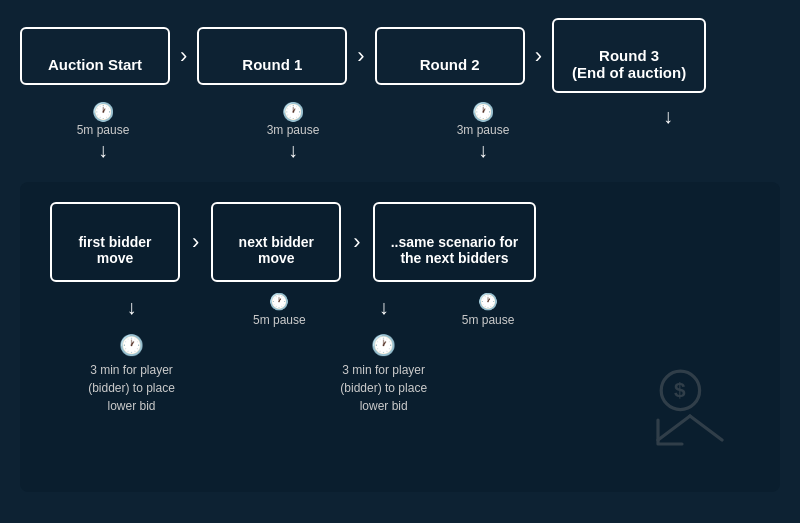 This screenshot has height=523, width=800. I want to click on inner-arrow-1: ›, so click(196, 242).